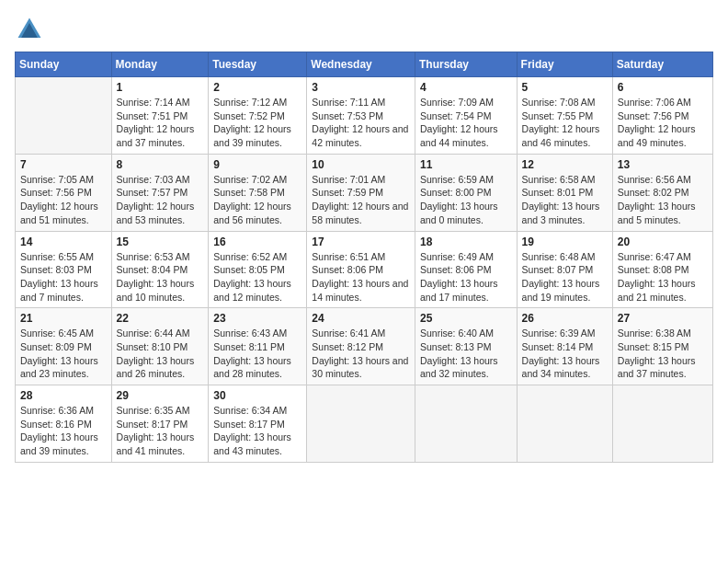 Image resolution: width=728 pixels, height=563 pixels. I want to click on day-number: 9, so click(257, 165).